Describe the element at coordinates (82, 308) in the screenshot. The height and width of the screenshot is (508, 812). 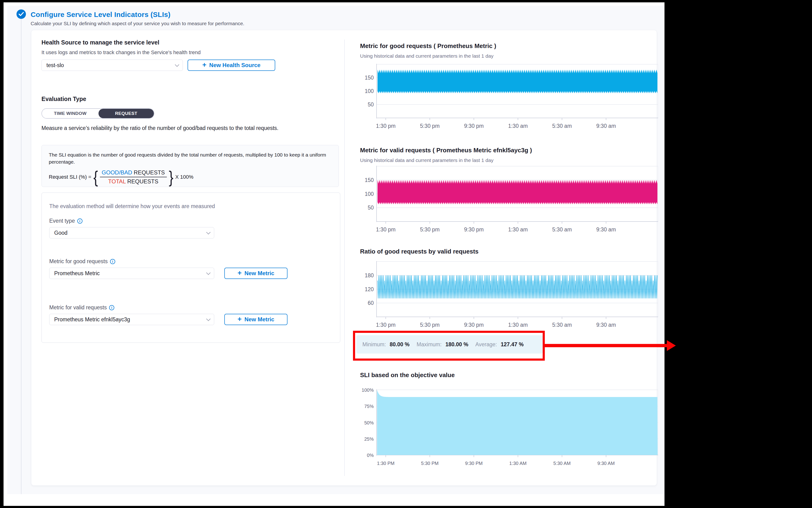
I see `valid-metric-label: Metric for valid requests i` at that location.